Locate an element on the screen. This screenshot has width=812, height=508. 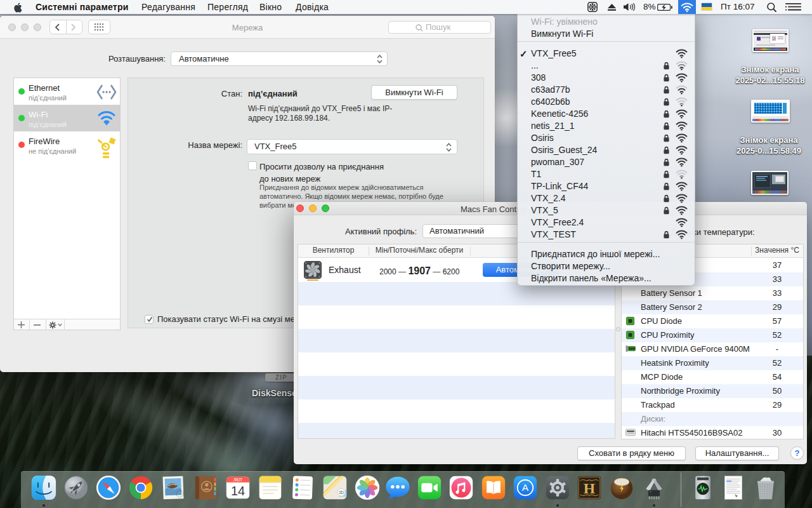
svg-text: H is located at coordinates (589, 488).